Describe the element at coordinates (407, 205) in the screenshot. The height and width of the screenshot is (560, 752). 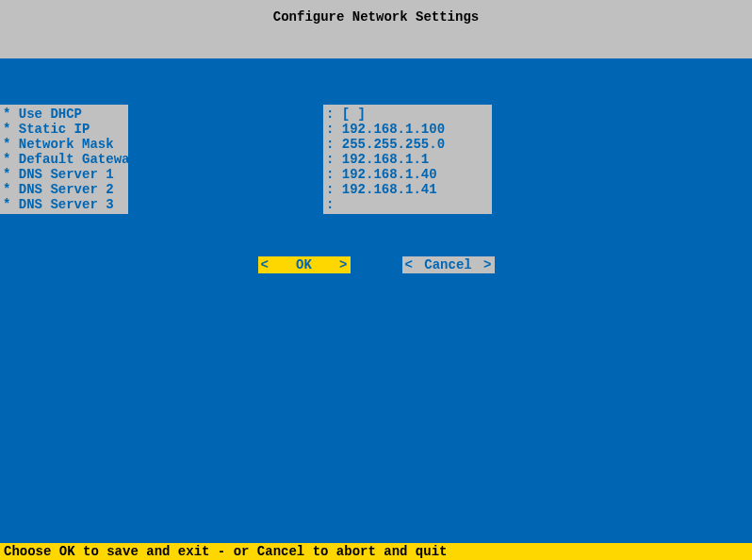
I see `value-dns-server-3: :` at that location.